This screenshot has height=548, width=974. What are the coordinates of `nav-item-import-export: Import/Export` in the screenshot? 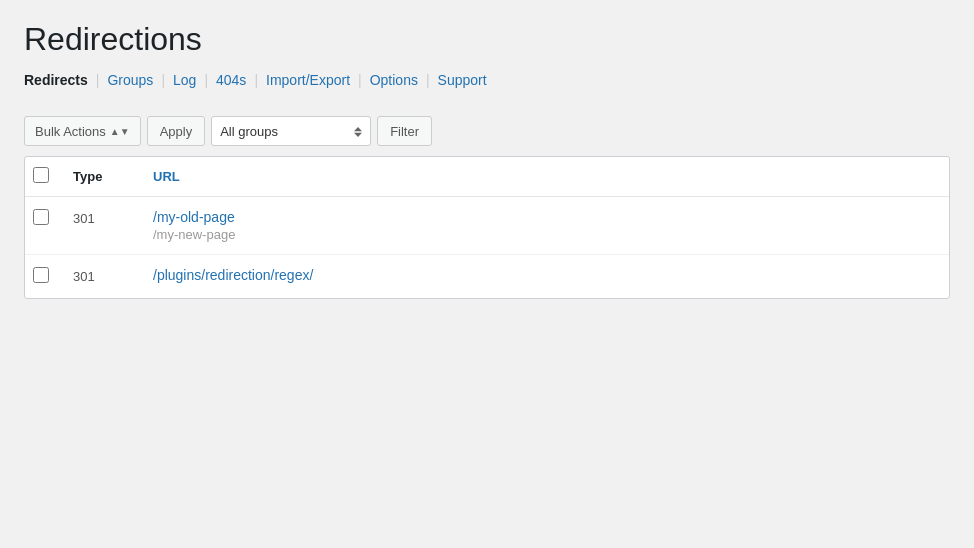 It's located at (308, 80).